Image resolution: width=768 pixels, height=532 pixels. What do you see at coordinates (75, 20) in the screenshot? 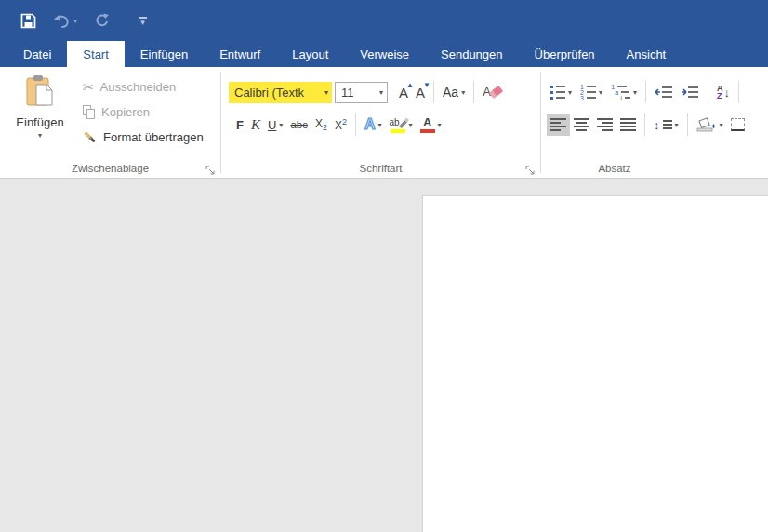
I see `undo-dropdown: ▾` at bounding box center [75, 20].